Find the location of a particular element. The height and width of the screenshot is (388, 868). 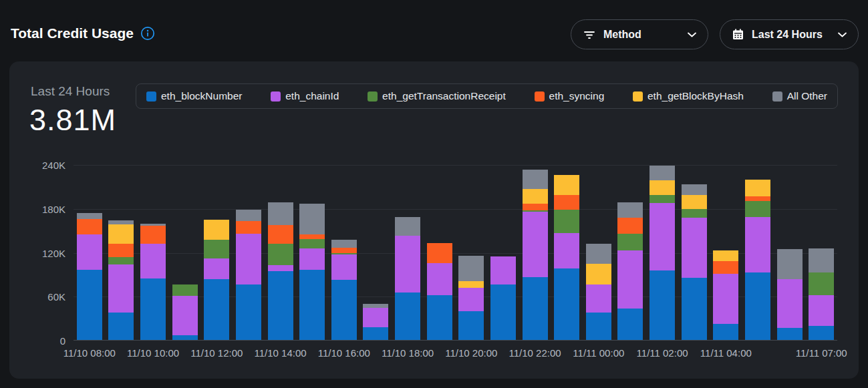

y-axis-tick: 0 is located at coordinates (63, 341).